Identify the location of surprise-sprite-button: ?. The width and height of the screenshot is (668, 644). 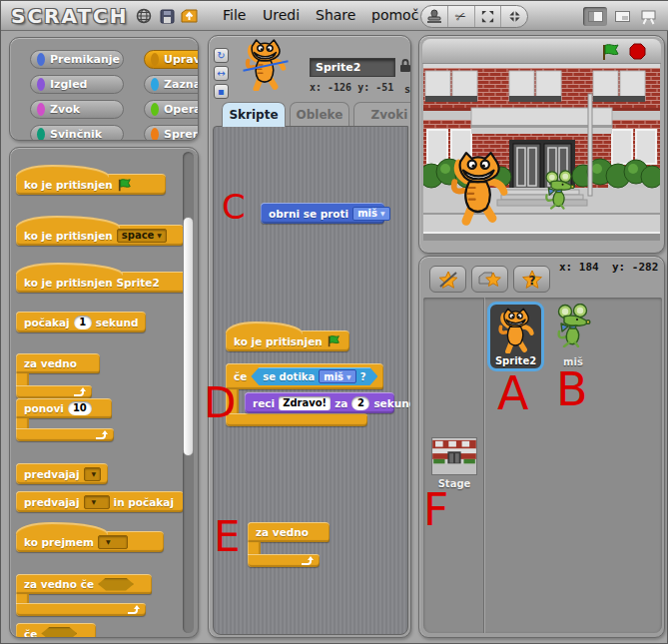
(531, 280).